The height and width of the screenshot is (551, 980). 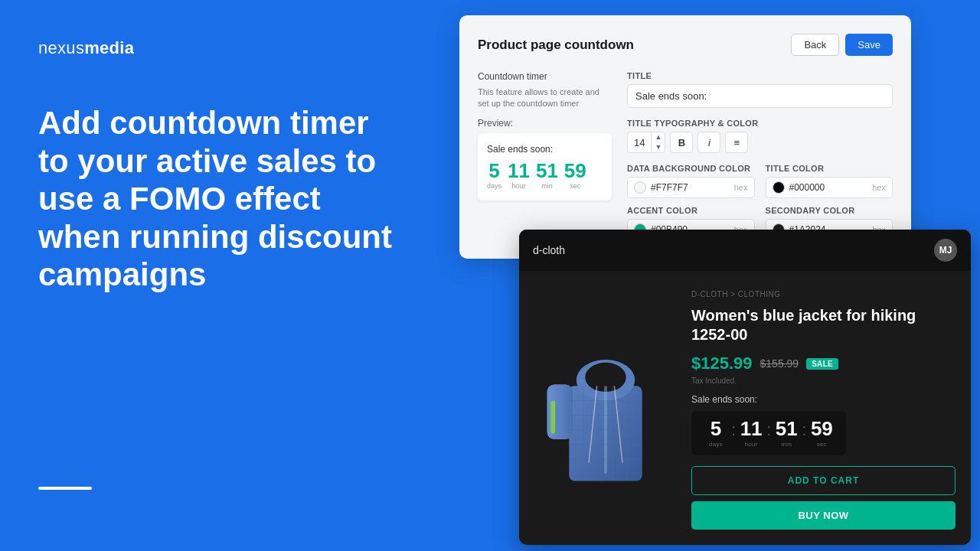 What do you see at coordinates (760, 181) in the screenshot?
I see `data-bg-color-group: Data background color #F7F7F7 hex Title …` at bounding box center [760, 181].